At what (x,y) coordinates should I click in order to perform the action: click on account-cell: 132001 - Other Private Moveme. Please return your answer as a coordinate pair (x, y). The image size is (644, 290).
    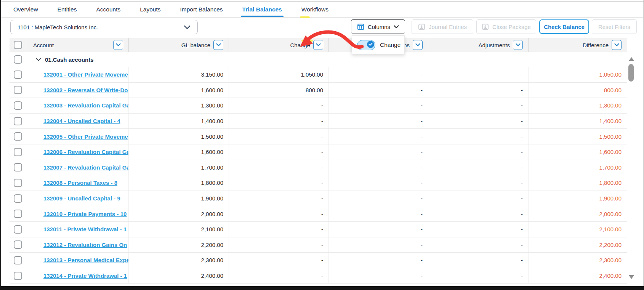
    Looking at the image, I should click on (77, 75).